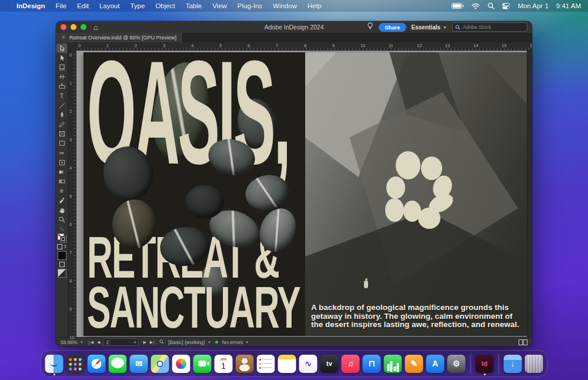 This screenshot has width=588, height=380. I want to click on dock-icon-apple-tv: tv, so click(329, 364).